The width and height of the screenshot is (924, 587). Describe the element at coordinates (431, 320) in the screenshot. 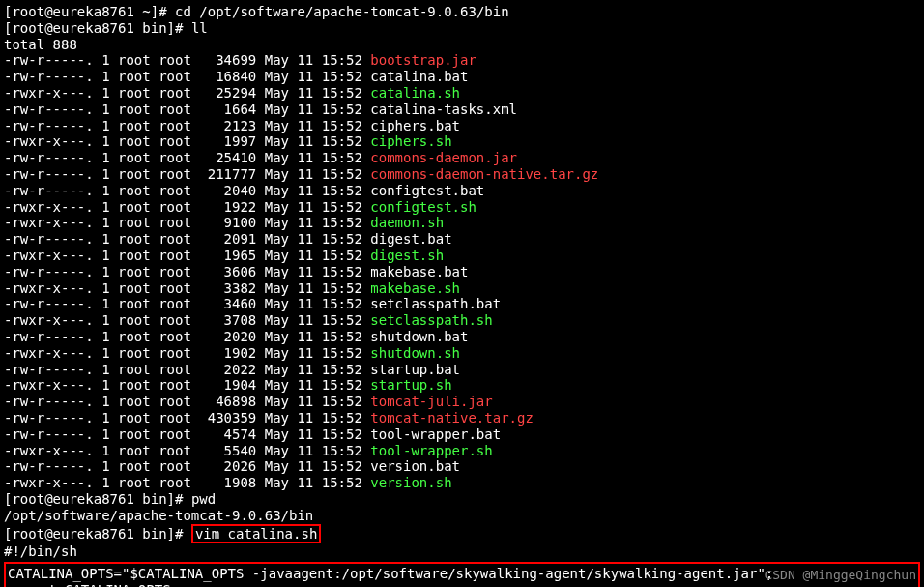

I see `file-name: setclasspath.sh` at that location.